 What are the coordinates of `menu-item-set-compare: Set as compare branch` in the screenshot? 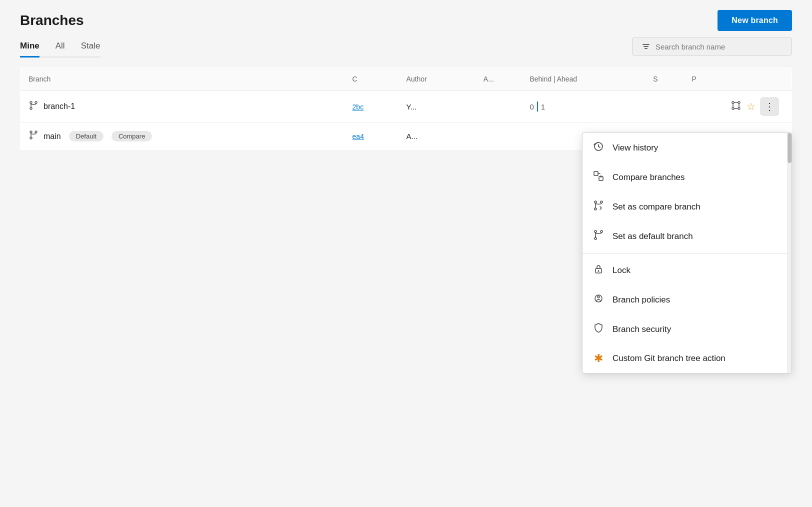 It's located at (687, 207).